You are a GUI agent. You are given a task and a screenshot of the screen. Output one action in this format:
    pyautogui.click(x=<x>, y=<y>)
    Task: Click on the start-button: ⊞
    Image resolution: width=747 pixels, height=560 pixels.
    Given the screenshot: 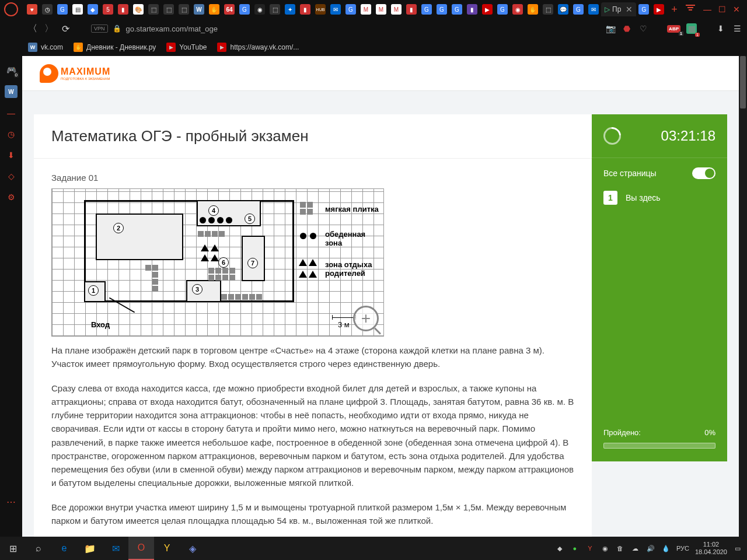 What is the action you would take?
    pyautogui.click(x=13, y=548)
    